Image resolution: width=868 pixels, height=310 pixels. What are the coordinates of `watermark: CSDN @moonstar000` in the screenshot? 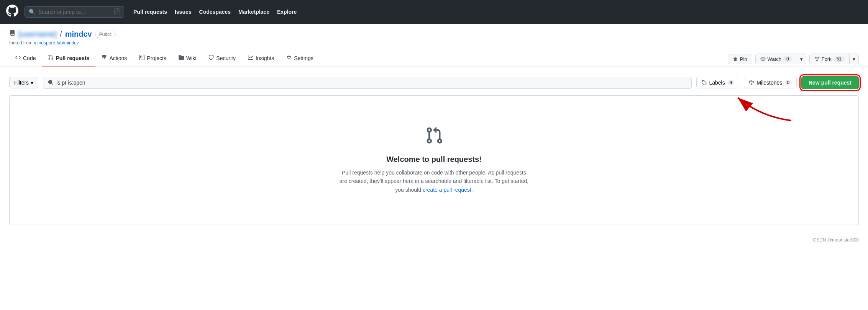 It's located at (434, 240).